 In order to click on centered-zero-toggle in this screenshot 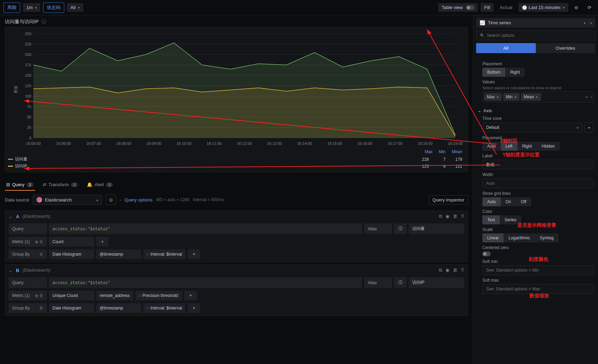, I will do `click(487, 254)`.